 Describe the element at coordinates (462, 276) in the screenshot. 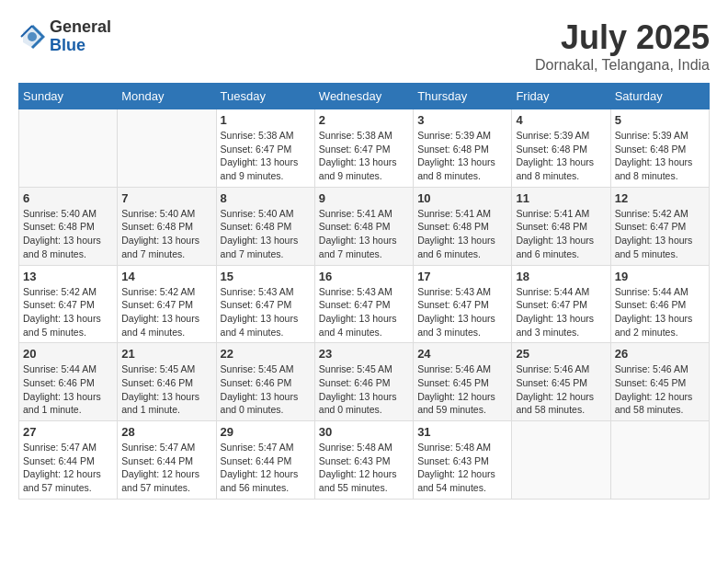

I see `day-number: 17` at that location.